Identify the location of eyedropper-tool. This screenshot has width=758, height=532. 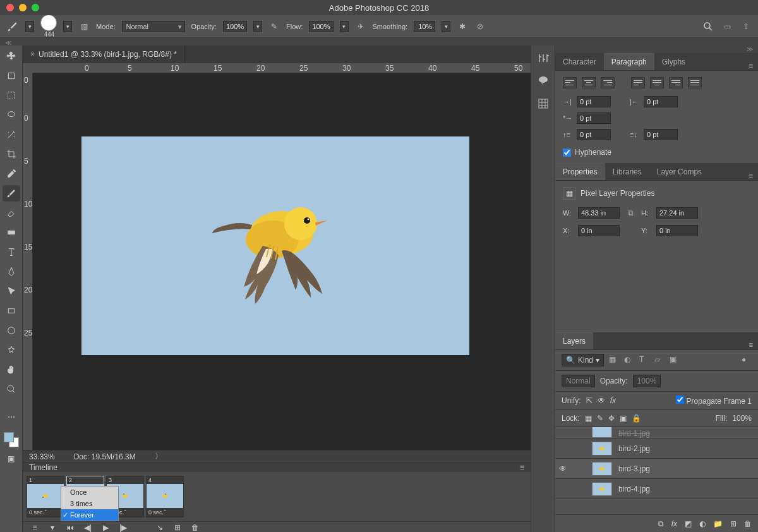
(11, 174).